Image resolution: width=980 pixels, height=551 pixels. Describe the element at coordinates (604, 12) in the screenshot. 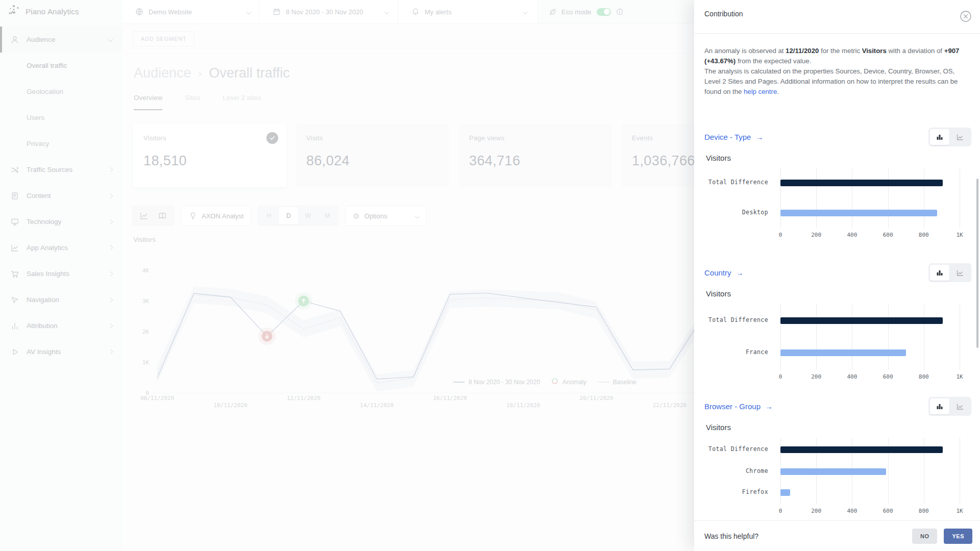

I see `eco-mode-toggle` at that location.